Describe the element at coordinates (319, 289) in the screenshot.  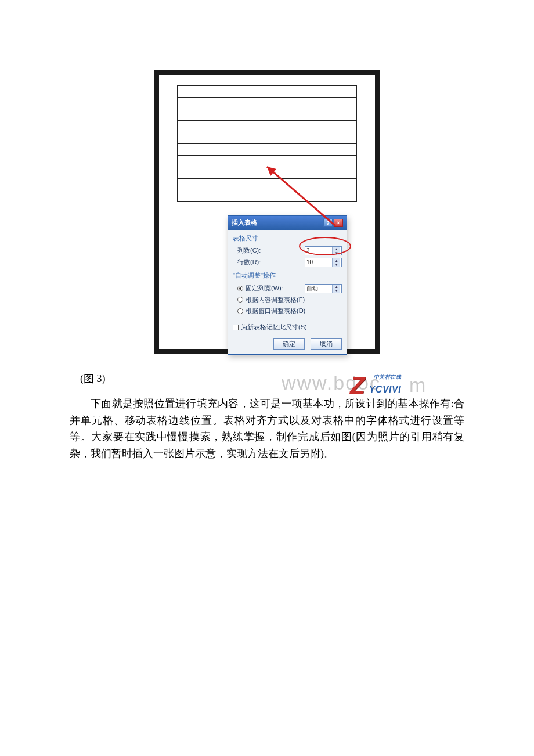
I see `fixed-width-input` at that location.